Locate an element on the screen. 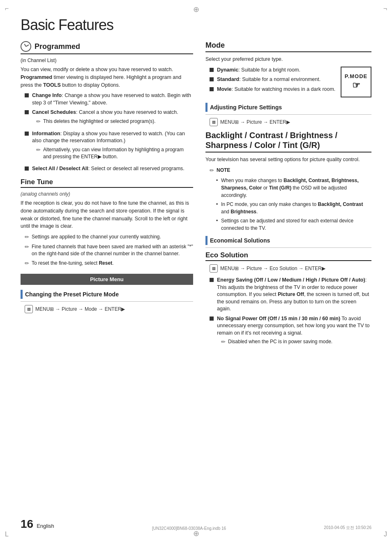 Image resolution: width=392 pixels, height=543 pixels. backlight-description: Your television has several setting opti… is located at coordinates (288, 159).